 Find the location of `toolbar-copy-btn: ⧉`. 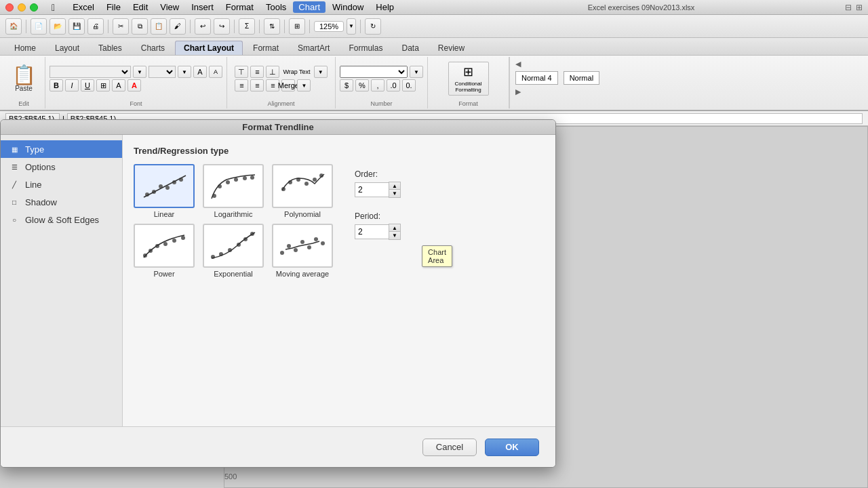

toolbar-copy-btn: ⧉ is located at coordinates (140, 26).